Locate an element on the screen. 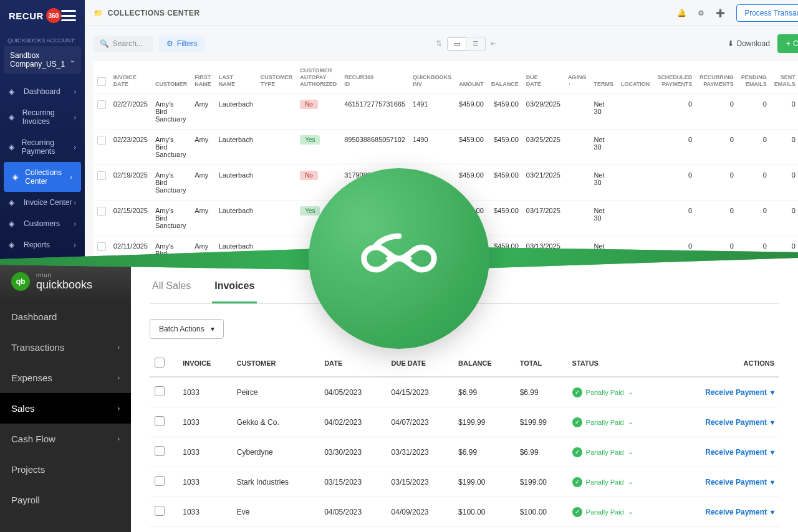 This screenshot has width=798, height=532. col-header: ACTIONS is located at coordinates (723, 364).